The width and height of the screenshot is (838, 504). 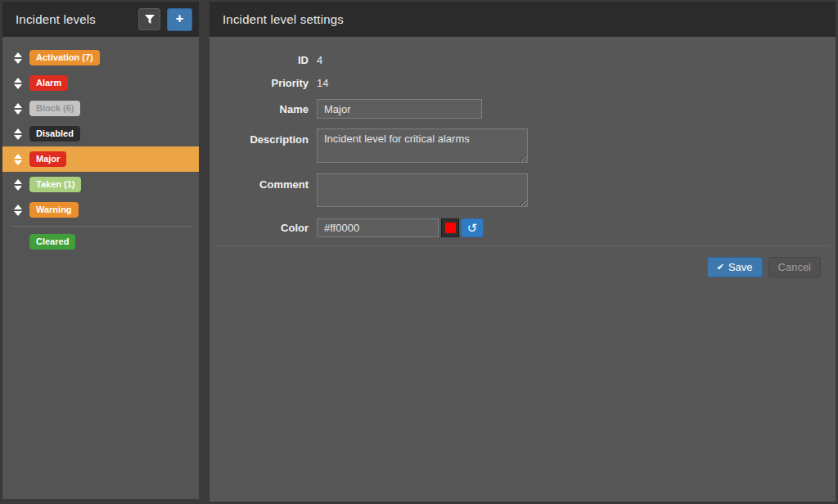 What do you see at coordinates (56, 185) in the screenshot?
I see `level-badge: Taken (1)` at bounding box center [56, 185].